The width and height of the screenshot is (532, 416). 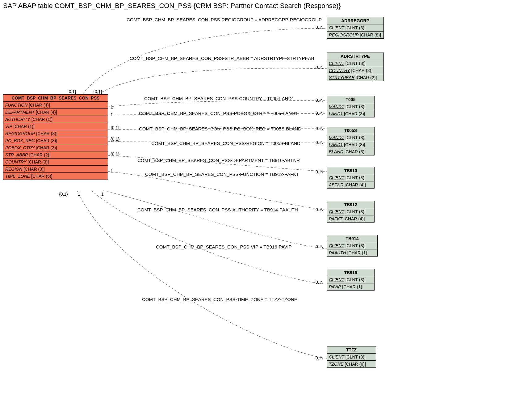 I want to click on entity-header: TTZZ, so click(x=351, y=350).